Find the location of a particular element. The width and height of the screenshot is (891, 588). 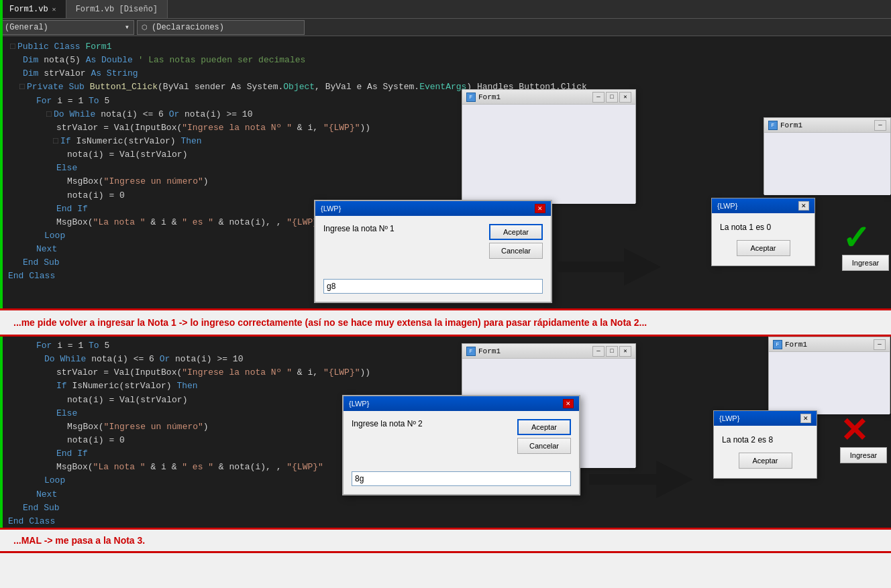

separator-1: ...me pide volver a ingresar la Nota 1 -… is located at coordinates (446, 322).